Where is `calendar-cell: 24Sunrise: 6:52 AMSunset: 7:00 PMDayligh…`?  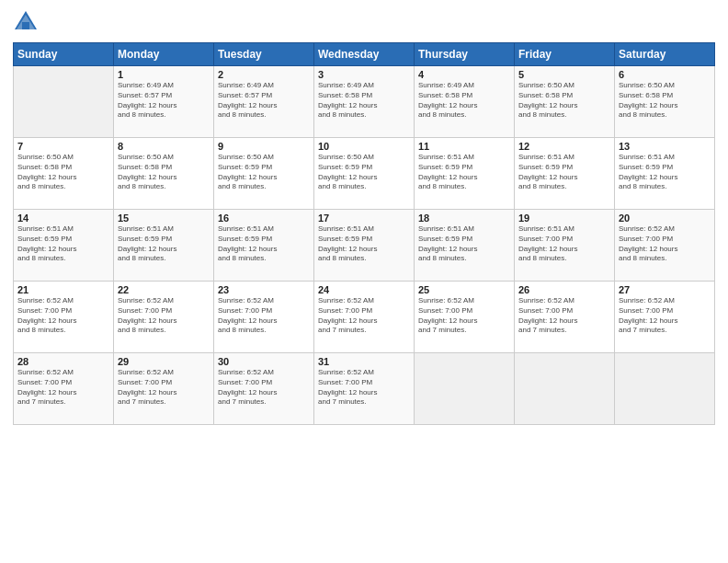
calendar-cell: 24Sunrise: 6:52 AMSunset: 7:00 PMDayligh… is located at coordinates (364, 317).